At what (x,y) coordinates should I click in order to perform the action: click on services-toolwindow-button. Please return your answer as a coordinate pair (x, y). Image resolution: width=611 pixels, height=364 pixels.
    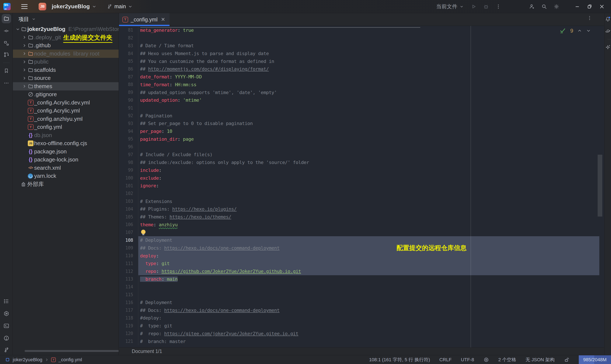
    Looking at the image, I should click on (6, 313).